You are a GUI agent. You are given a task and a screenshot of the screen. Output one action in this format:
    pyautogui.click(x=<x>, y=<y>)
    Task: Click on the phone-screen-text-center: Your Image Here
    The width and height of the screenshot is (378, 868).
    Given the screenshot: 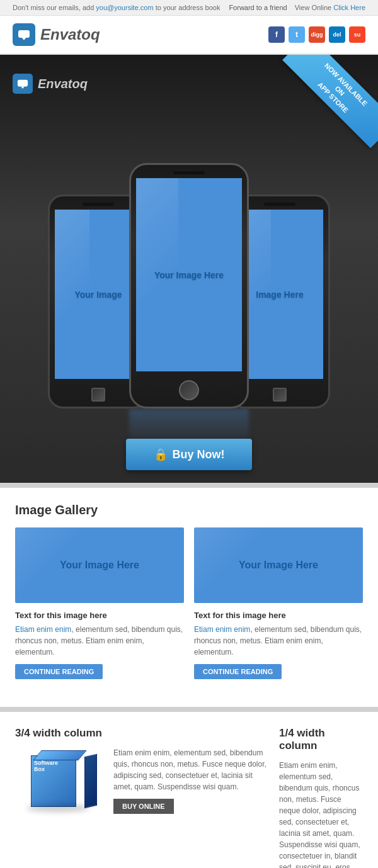 What is the action you would take?
    pyautogui.click(x=189, y=275)
    